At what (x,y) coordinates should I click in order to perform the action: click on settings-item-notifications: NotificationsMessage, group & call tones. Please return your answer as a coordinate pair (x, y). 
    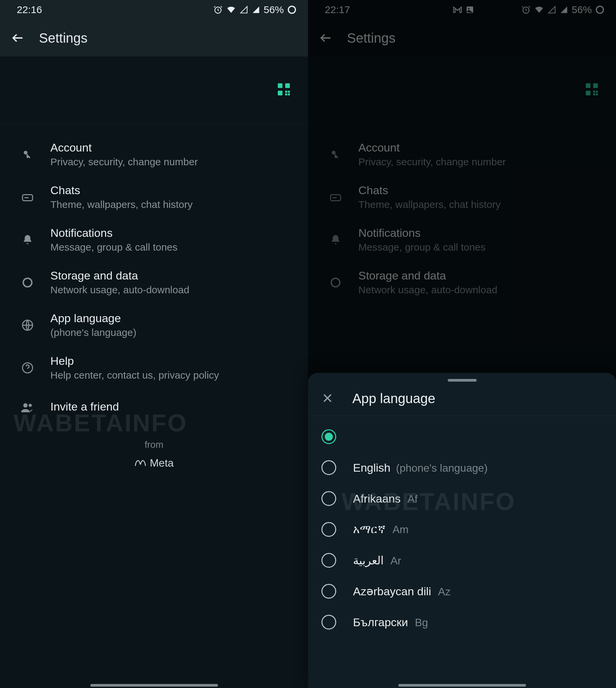
    Looking at the image, I should click on (462, 240).